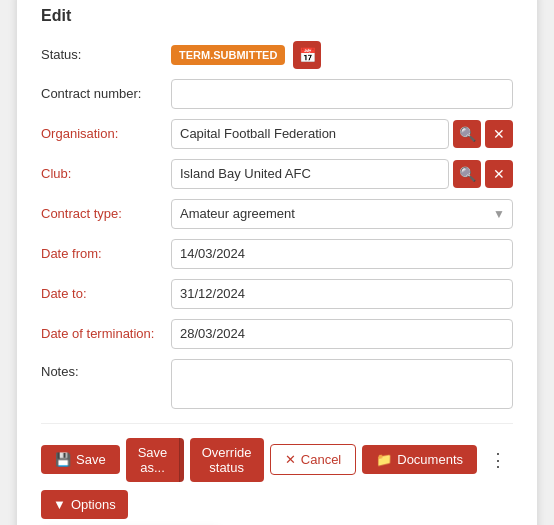 This screenshot has height=525, width=554. I want to click on toolbar: 💾 Save Save as... ▼ Override status ▼ ✕ …, so click(277, 460).